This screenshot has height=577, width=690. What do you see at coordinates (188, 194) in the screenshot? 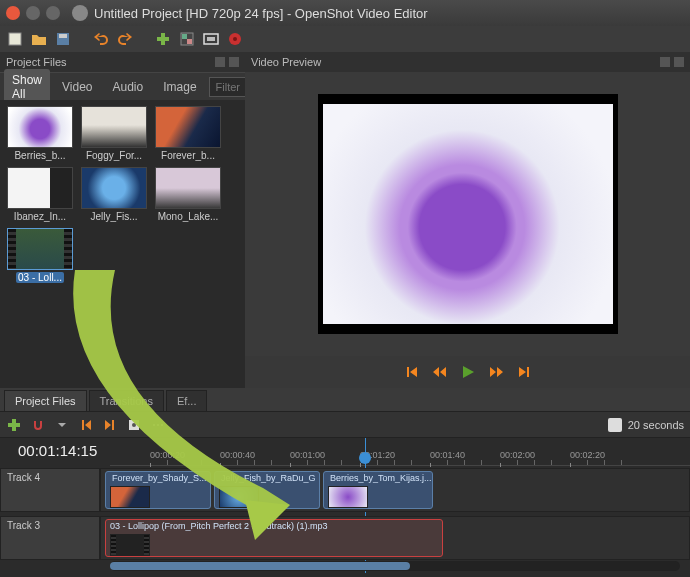
I see `file-item: Mono_Lake...` at bounding box center [188, 194].